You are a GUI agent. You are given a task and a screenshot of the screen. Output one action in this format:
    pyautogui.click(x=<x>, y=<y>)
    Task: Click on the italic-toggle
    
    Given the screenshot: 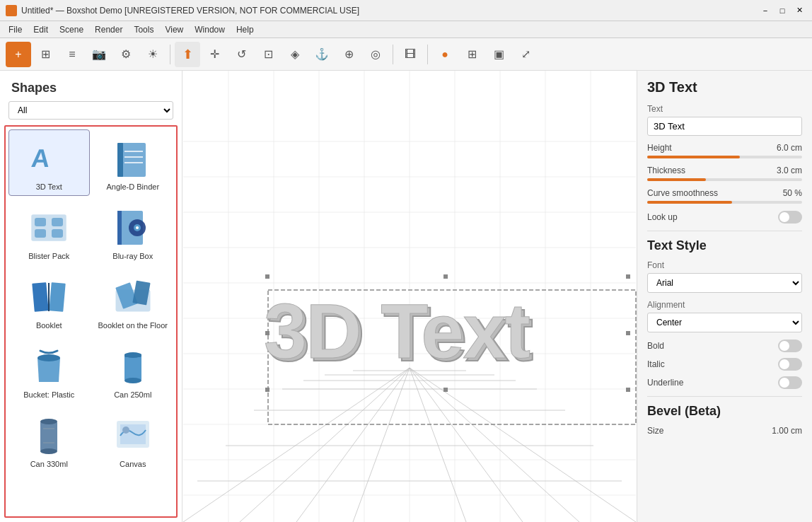 What is the action you would take?
    pyautogui.click(x=790, y=364)
    